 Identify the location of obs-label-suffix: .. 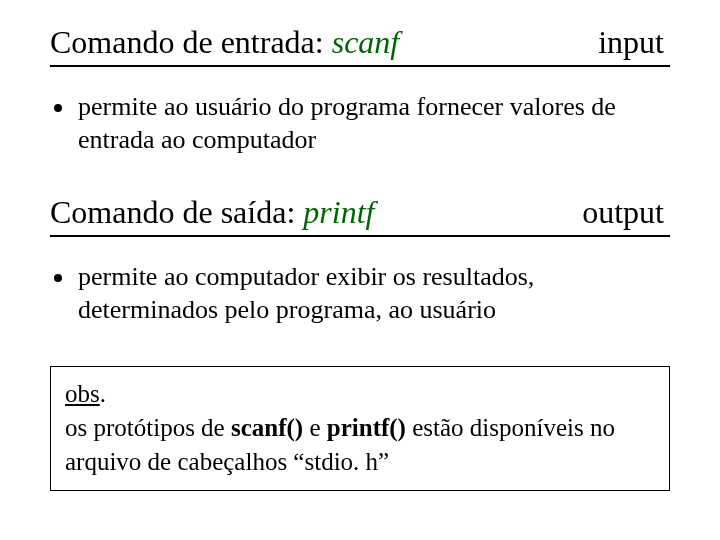
(103, 394).